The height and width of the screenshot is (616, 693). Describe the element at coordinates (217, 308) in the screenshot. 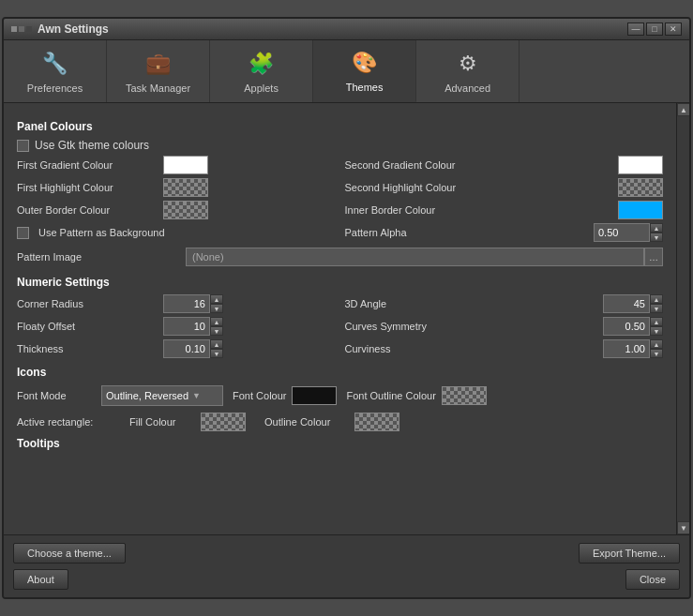

I see `corner-radius-down: ▼` at that location.